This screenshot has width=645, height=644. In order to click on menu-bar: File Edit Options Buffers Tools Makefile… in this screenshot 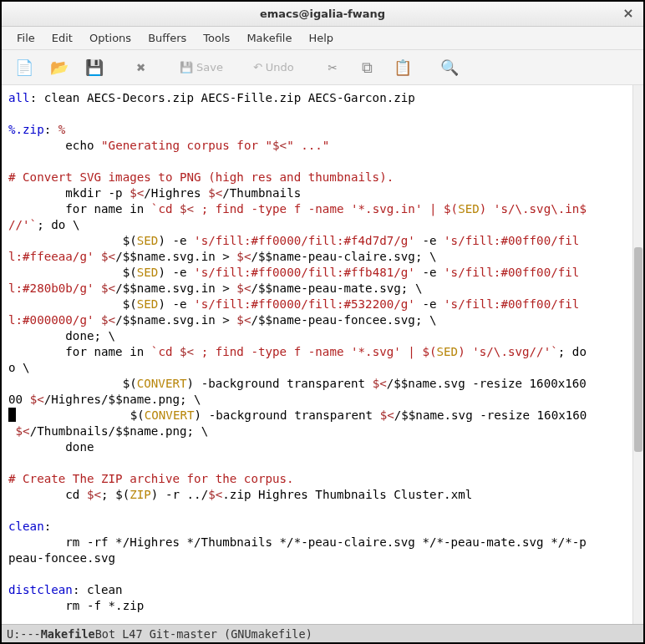, I will do `click(322, 38)`.